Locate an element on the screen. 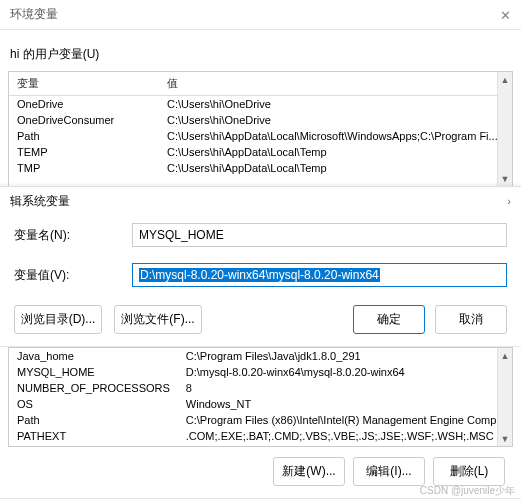 The image size is (521, 500). user-vars-label: hi 的用户变量(U) is located at coordinates (262, 54).